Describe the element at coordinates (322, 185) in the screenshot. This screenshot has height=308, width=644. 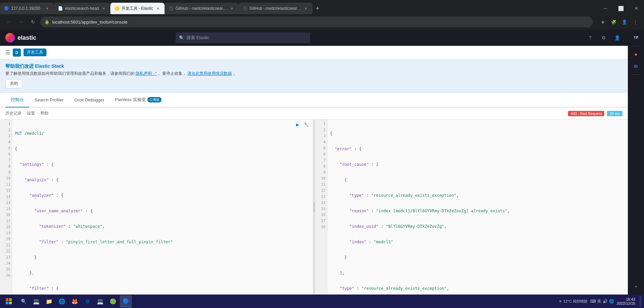
I see `out-num-11: 11` at that location.